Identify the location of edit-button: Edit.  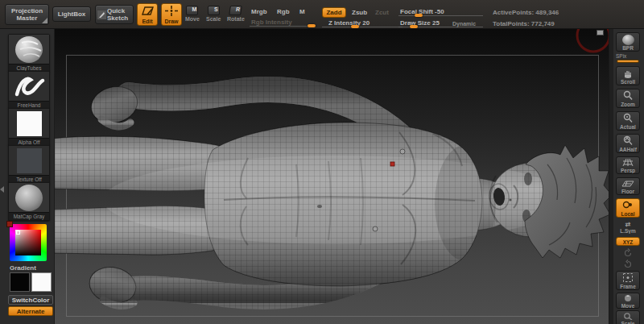
(147, 15).